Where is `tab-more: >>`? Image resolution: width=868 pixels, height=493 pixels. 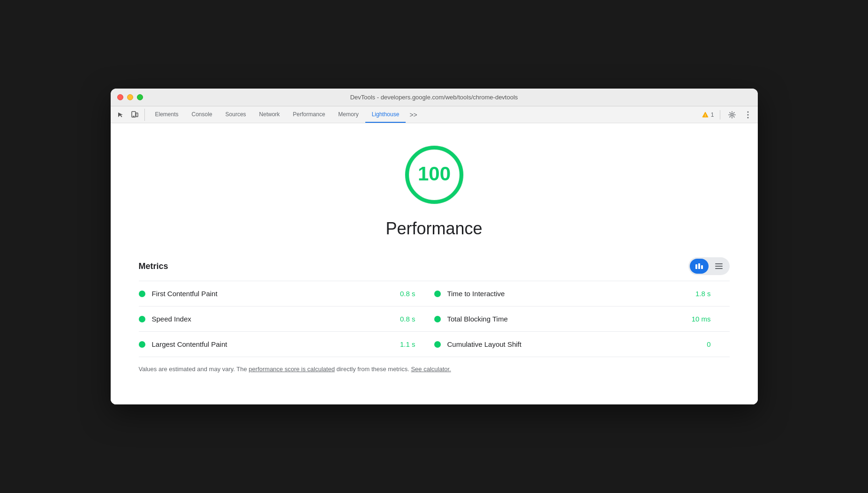
tab-more: >> is located at coordinates (413, 114).